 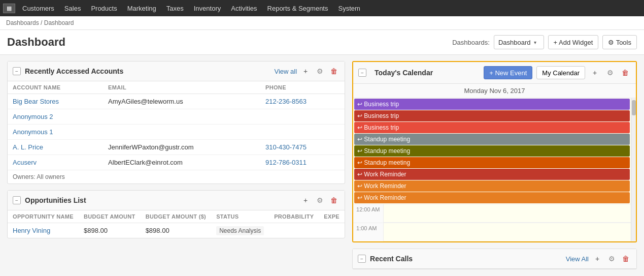 What do you see at coordinates (55, 132) in the screenshot?
I see `account-name-cell: Anonymous 1` at bounding box center [55, 132].